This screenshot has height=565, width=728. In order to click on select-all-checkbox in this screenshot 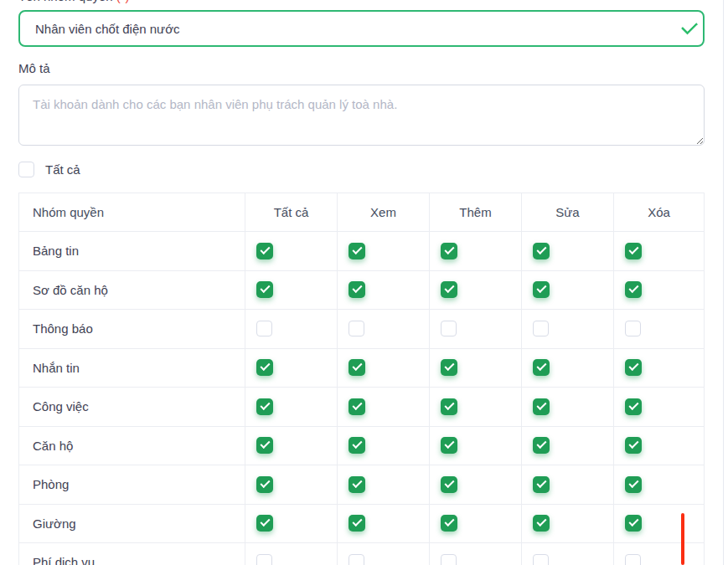, I will do `click(27, 169)`.